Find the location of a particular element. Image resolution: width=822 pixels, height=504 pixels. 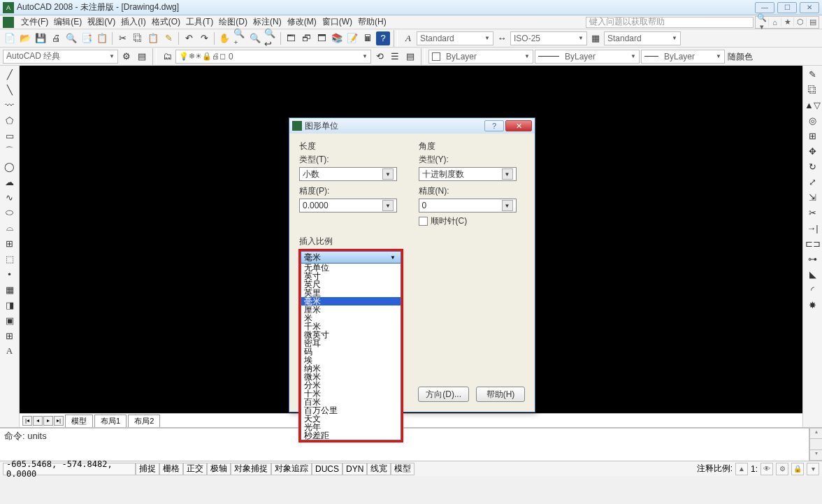

search-icon: 🔍▾ is located at coordinates (762, 22).